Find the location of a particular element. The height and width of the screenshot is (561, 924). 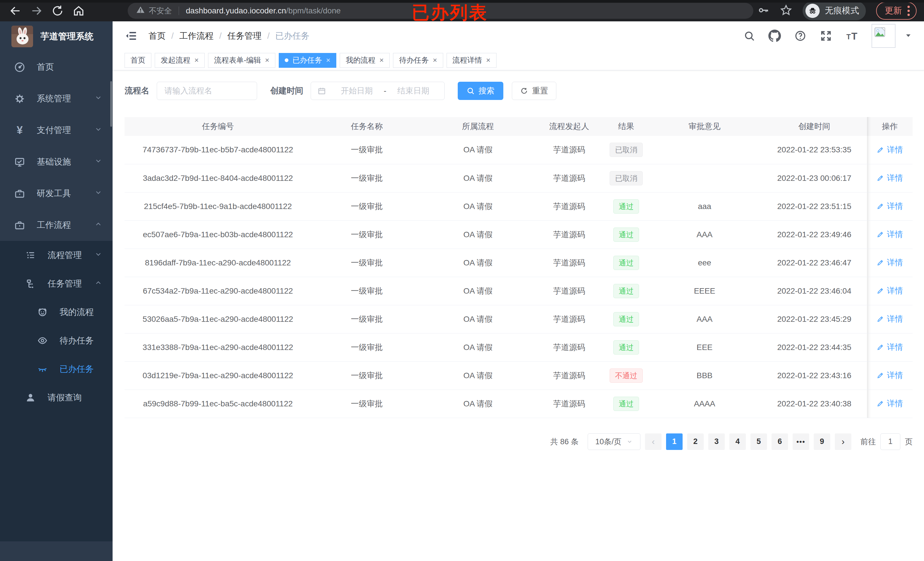

sidebar-item-my-process: 我的流程 is located at coordinates (56, 312).